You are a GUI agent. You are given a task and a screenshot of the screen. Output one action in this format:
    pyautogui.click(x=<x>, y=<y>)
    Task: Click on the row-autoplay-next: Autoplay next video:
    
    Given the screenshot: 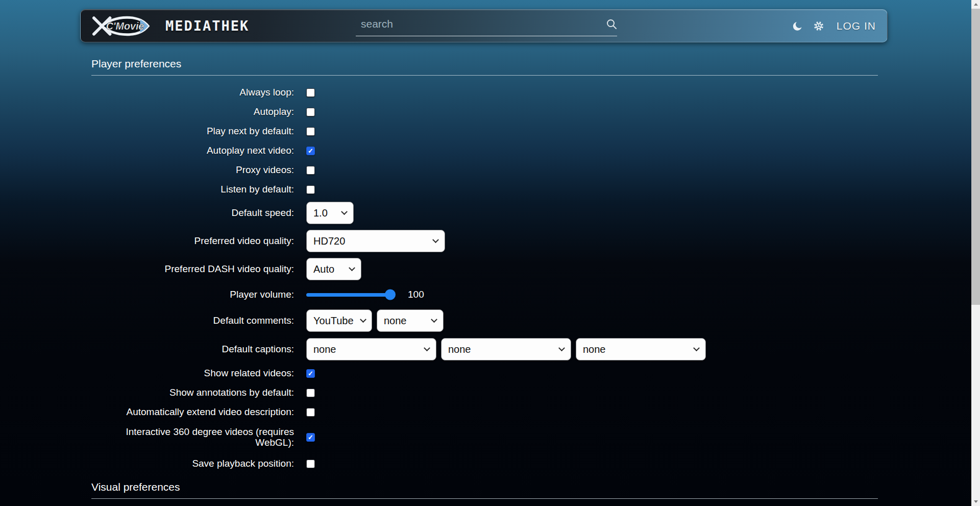 What is the action you would take?
    pyautogui.click(x=485, y=151)
    